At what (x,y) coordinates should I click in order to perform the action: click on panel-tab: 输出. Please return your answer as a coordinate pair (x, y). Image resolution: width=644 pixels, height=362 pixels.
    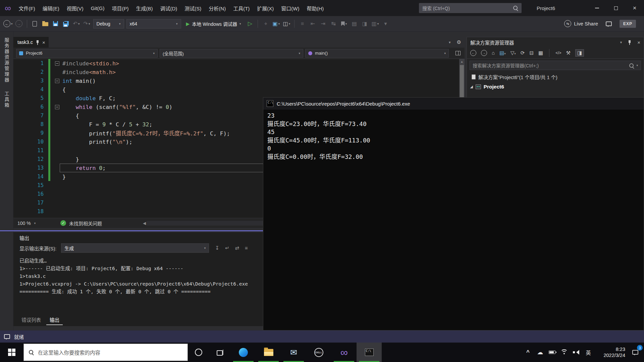
    Looking at the image, I should click on (54, 320).